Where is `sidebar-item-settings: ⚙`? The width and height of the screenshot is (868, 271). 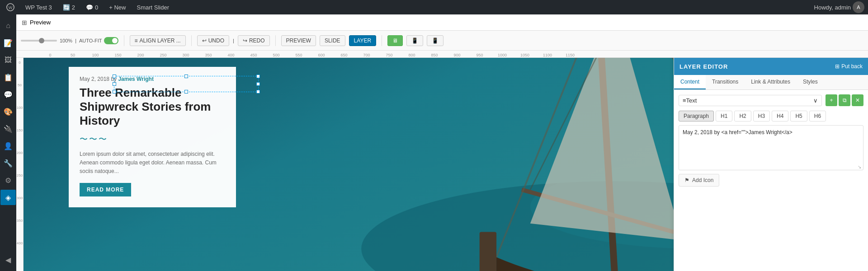 sidebar-item-settings: ⚙ is located at coordinates (8, 180).